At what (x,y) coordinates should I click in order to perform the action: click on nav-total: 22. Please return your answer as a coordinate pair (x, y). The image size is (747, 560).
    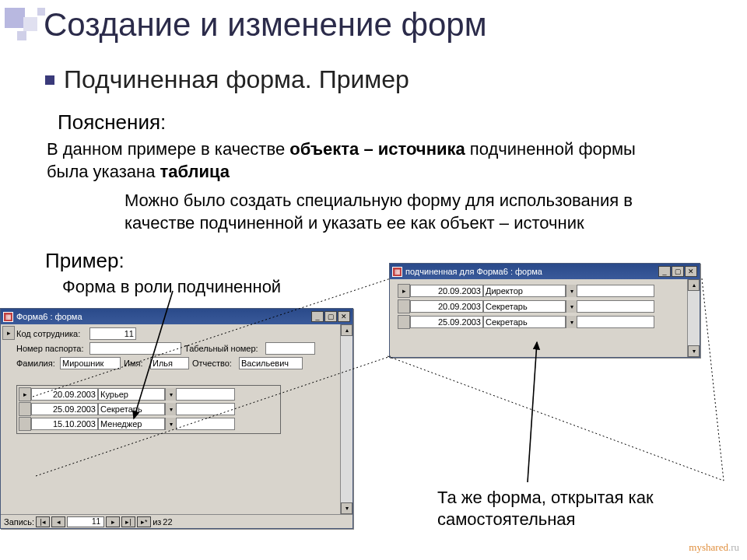
    Looking at the image, I should click on (167, 522).